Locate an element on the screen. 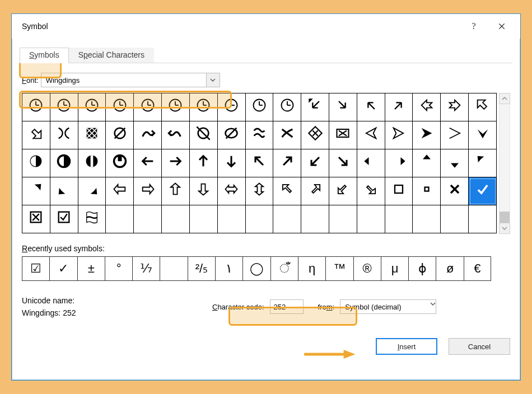 The image size is (532, 394). recent-symbol: ø is located at coordinates (449, 269).